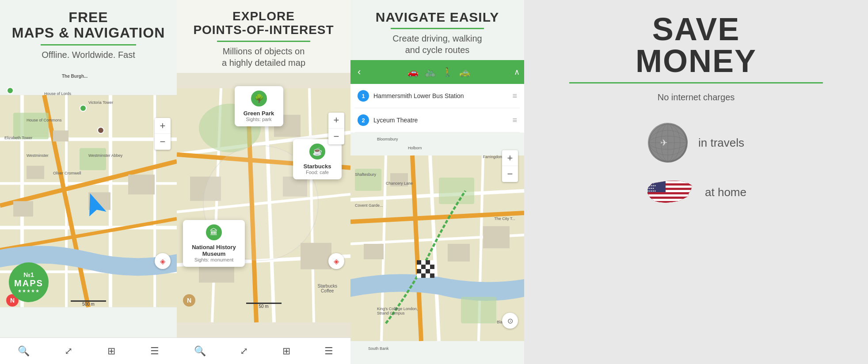  Describe the element at coordinates (336, 121) in the screenshot. I see `zoom-in-panel2: +` at that location.